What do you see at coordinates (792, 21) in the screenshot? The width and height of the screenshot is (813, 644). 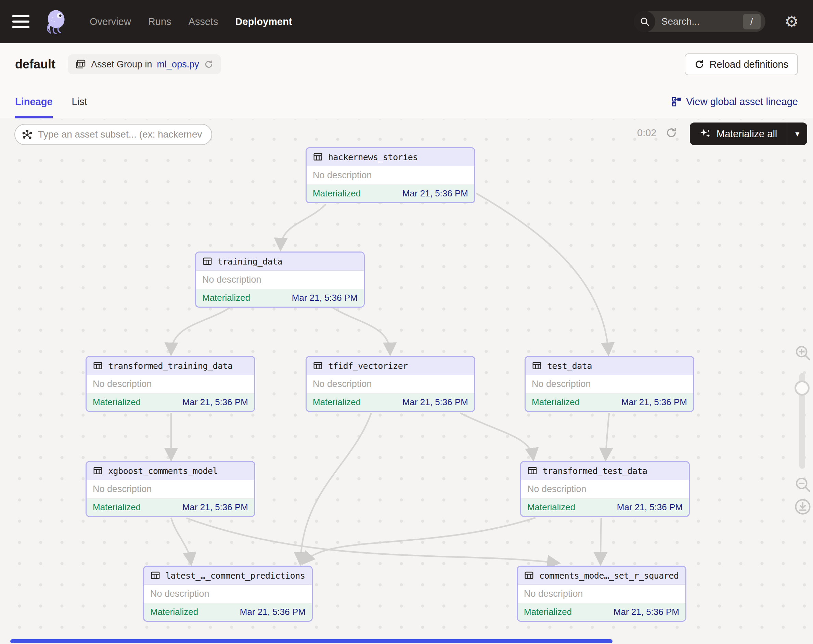 I see `settings-gear-icon: ⚙` at bounding box center [792, 21].